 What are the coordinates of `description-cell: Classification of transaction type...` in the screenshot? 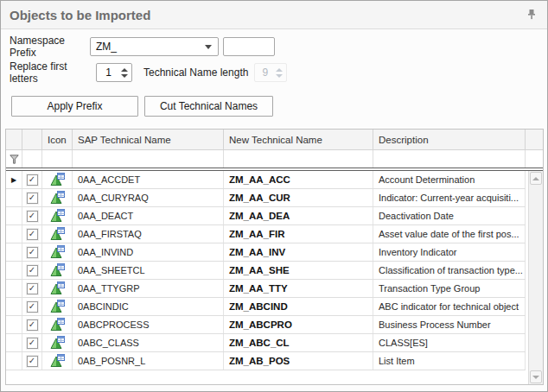 It's located at (449, 270).